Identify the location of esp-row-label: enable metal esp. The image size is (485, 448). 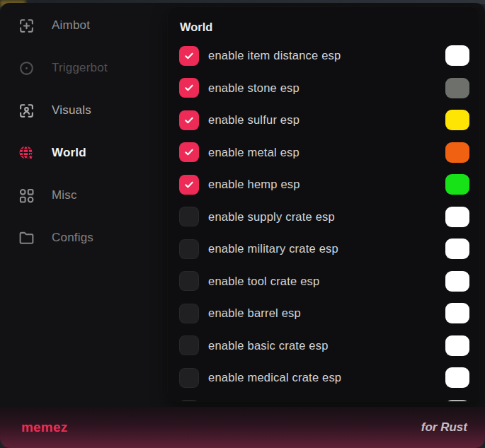
(327, 153).